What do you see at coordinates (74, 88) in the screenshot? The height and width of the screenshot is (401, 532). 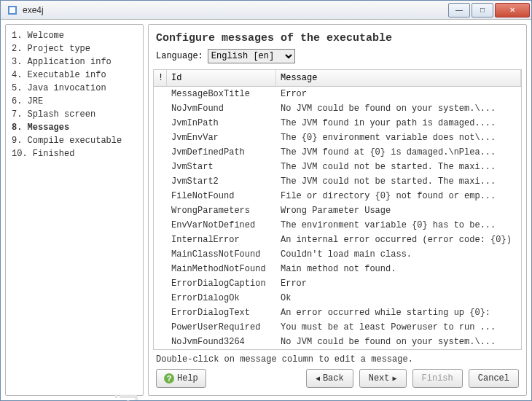 I see `wizard-step: 5. Java invocation` at bounding box center [74, 88].